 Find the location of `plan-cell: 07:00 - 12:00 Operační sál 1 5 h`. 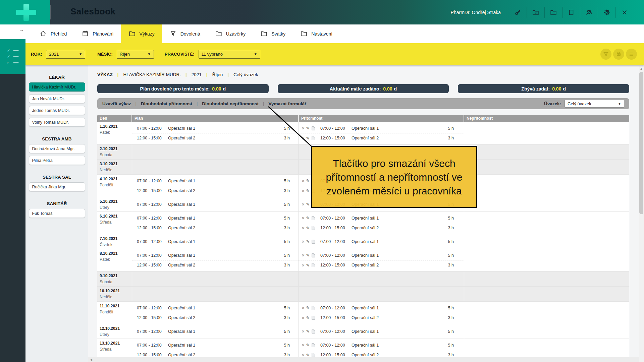

plan-cell: 07:00 - 12:00 Operační sál 1 5 h is located at coordinates (215, 204).